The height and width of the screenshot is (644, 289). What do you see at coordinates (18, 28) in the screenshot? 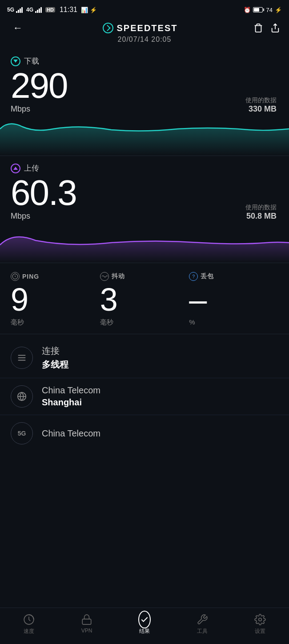
I see `back-button: ←` at bounding box center [18, 28].